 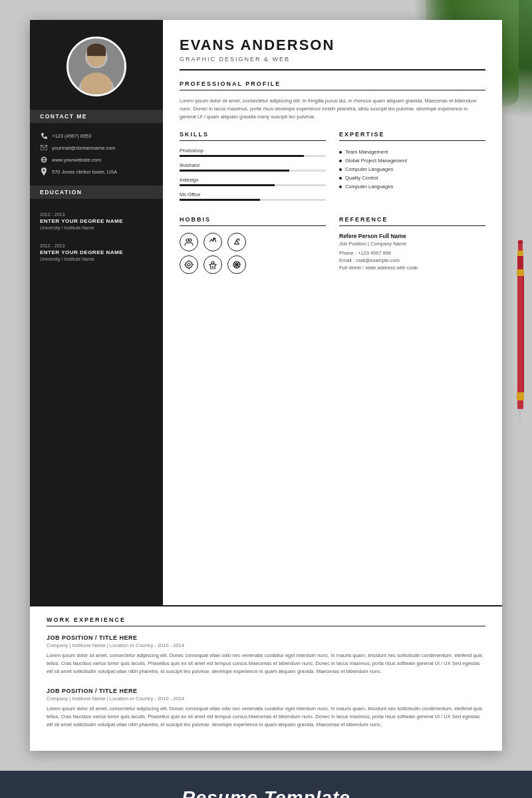 What do you see at coordinates (96, 221) in the screenshot?
I see `edu1-degree: ENTER YOUR DEGREE NAME` at bounding box center [96, 221].